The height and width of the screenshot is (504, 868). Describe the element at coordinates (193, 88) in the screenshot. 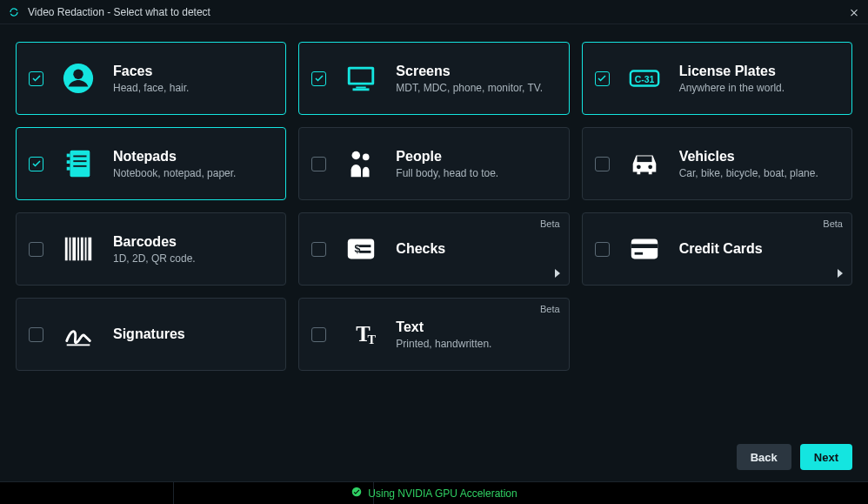

I see `card-subtitle: Head, face, hair.` at that location.